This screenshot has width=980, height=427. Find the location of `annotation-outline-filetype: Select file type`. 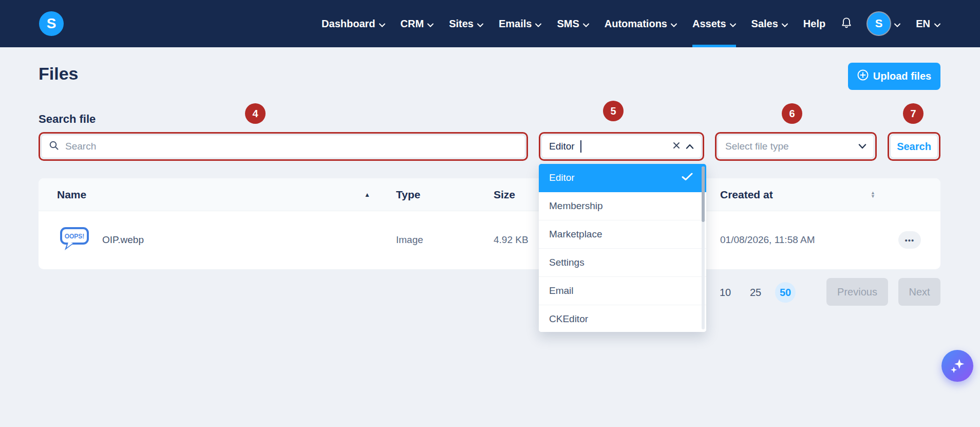

annotation-outline-filetype: Select file type is located at coordinates (796, 146).